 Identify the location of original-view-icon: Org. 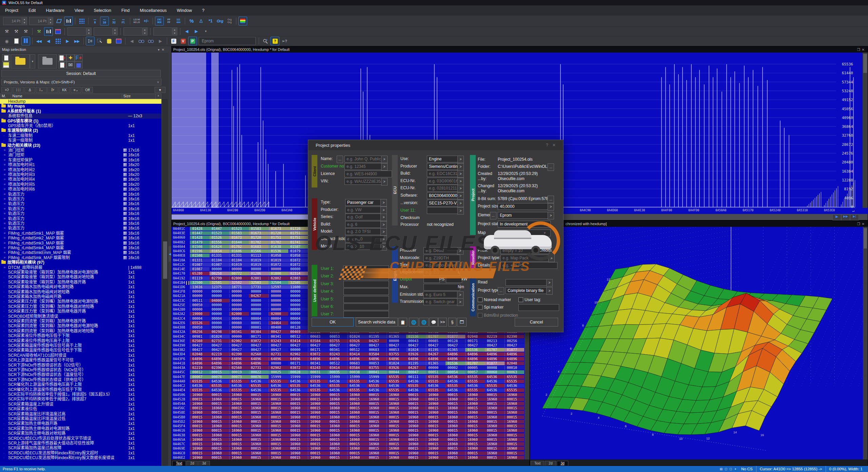
(220, 21).